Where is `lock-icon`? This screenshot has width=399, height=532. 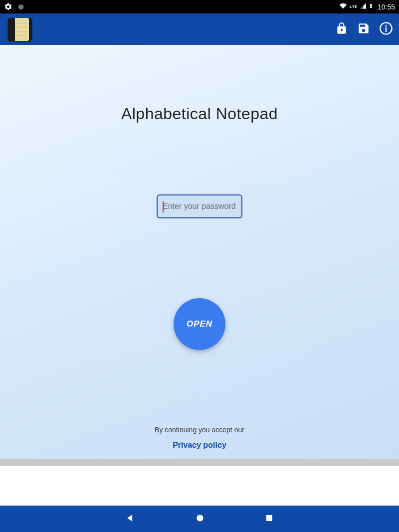 lock-icon is located at coordinates (342, 29).